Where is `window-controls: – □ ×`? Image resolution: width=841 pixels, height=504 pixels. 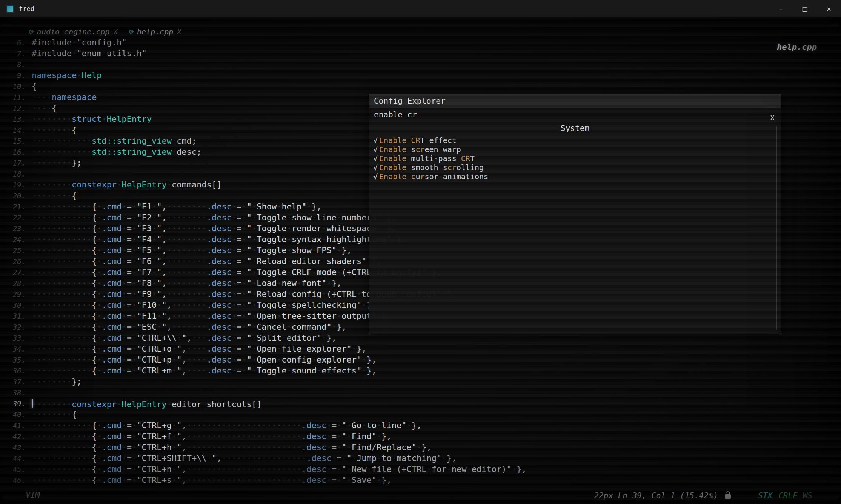 window-controls: – □ × is located at coordinates (805, 9).